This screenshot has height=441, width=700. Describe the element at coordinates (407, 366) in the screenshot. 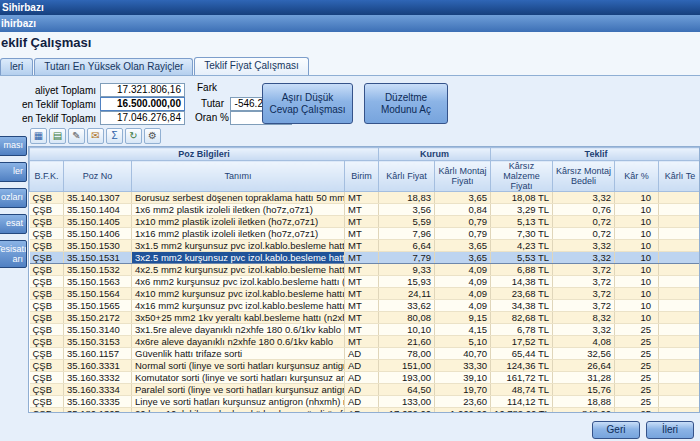

I see `cell: 151,00` at that location.